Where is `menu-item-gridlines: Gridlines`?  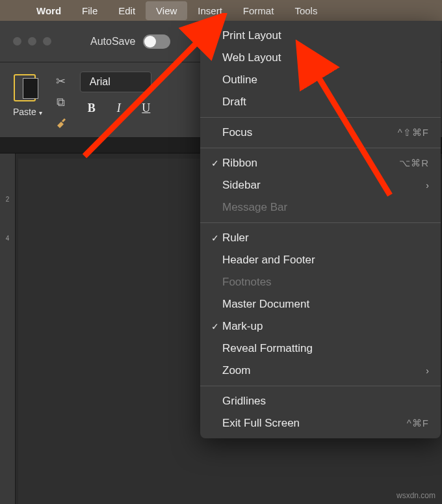
menu-item-gridlines: Gridlines is located at coordinates (320, 401).